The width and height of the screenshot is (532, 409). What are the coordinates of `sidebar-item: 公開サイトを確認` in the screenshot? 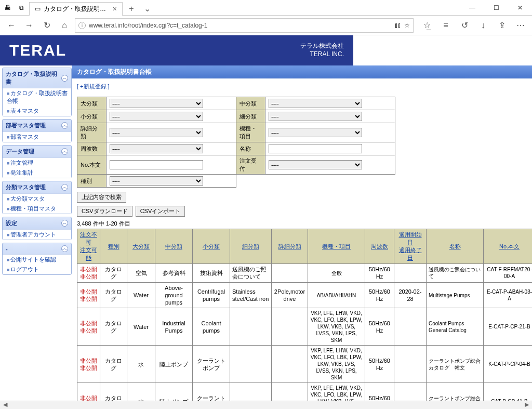 It's located at (37, 260).